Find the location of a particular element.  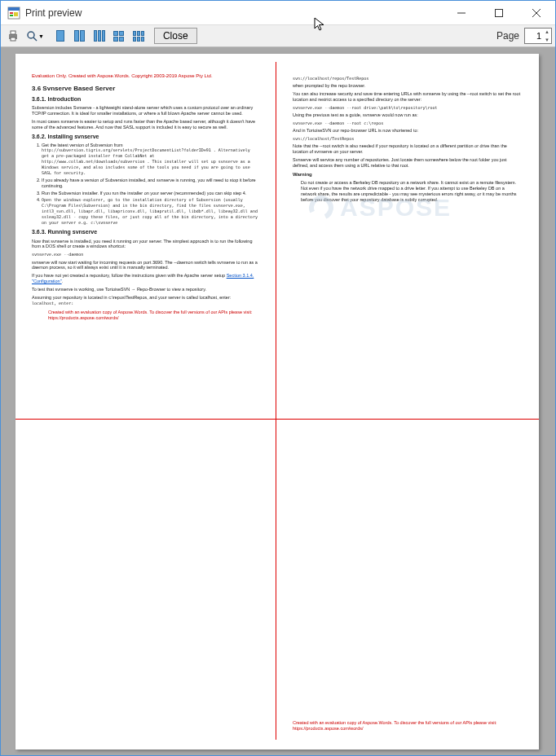

page-spinner: ▲▼ is located at coordinates (547, 36).